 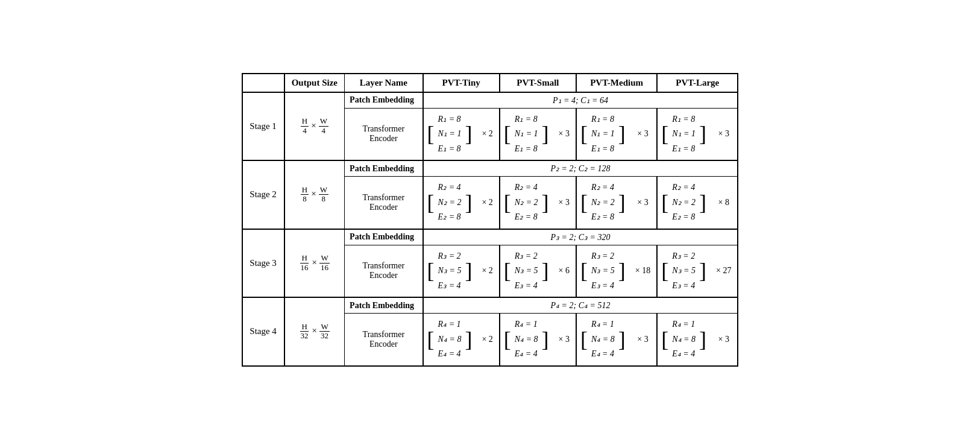 What do you see at coordinates (581, 305) in the screenshot?
I see `patch-params-4: P₄ = 2; C₄ = 512` at bounding box center [581, 305].